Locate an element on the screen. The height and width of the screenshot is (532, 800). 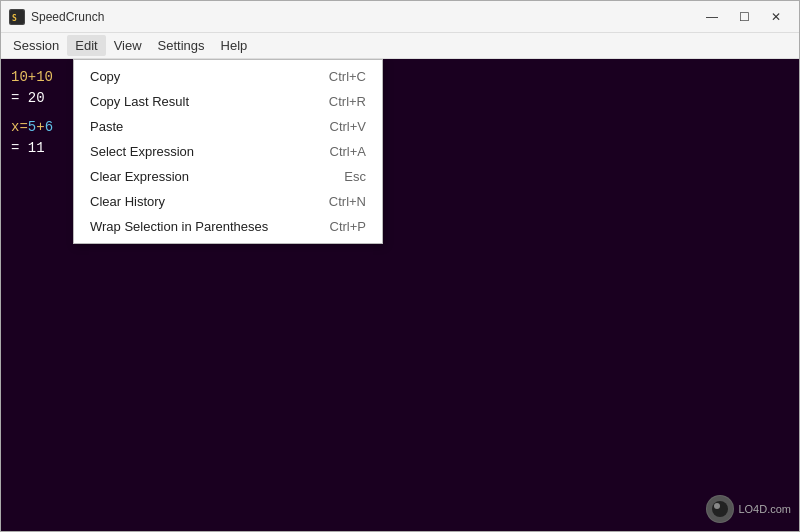
menu-wrap-selection: Wrap Selection in Parentheses Ctrl+P is located at coordinates (228, 226).